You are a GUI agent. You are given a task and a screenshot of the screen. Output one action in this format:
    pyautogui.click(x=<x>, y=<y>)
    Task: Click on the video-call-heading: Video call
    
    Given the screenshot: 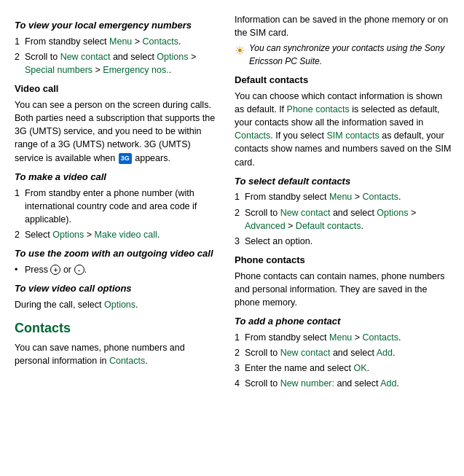 What is the action you would take?
    pyautogui.click(x=116, y=89)
    